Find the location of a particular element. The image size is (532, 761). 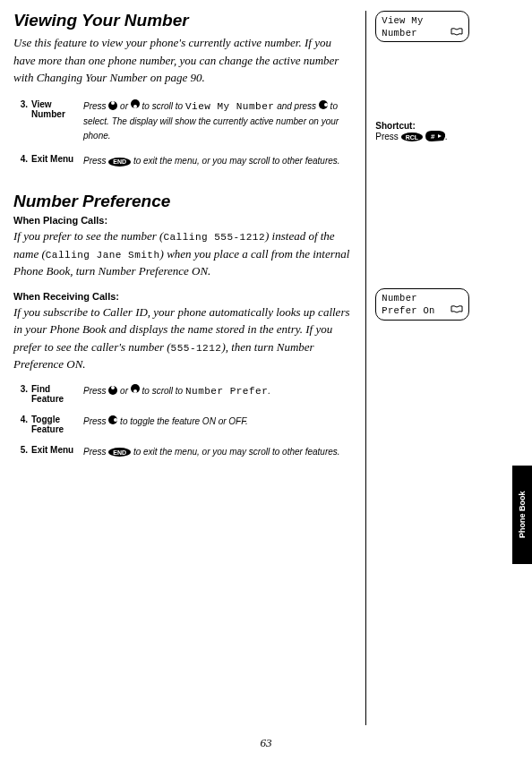

step-desc: Press to toggle the feature ON or OFF. is located at coordinates (218, 430).